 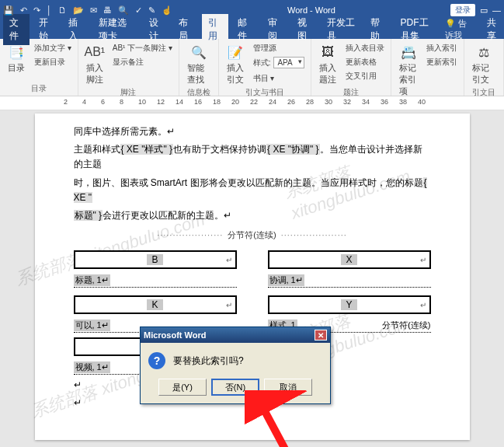 I want to click on ruler-tick: 2, so click(x=65, y=102).